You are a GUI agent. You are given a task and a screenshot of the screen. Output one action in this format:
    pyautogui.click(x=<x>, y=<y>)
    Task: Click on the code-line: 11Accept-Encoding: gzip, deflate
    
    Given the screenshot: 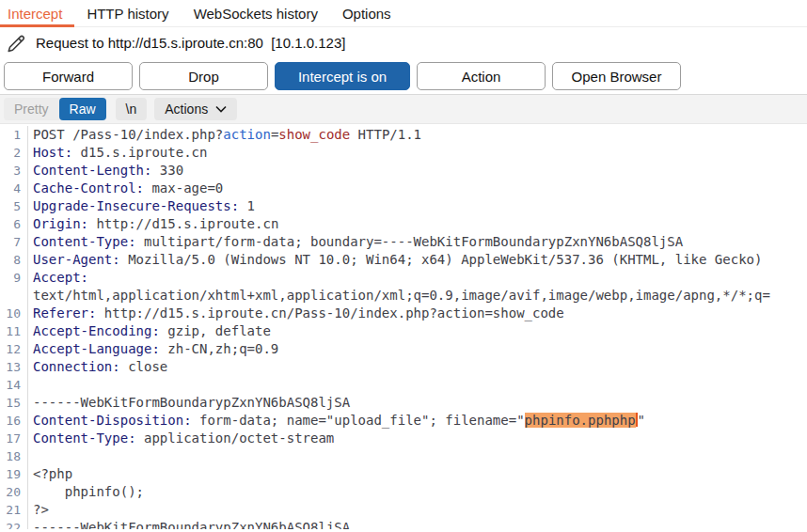 What is the action you would take?
    pyautogui.click(x=404, y=331)
    